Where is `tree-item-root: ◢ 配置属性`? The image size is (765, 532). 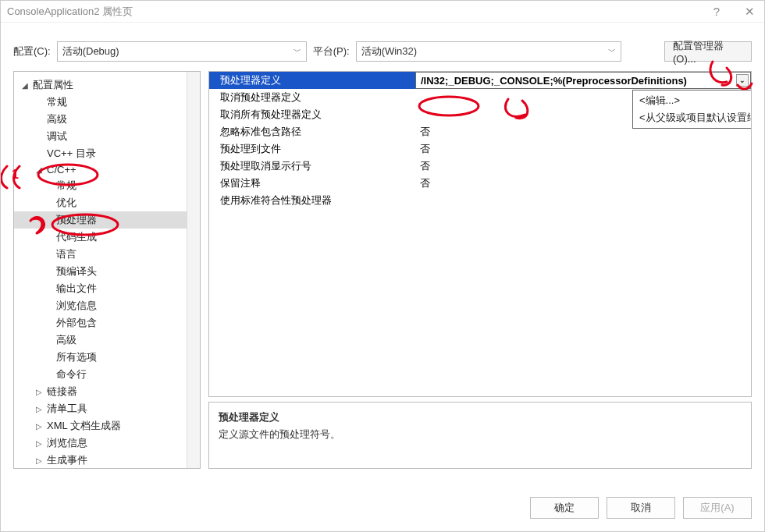 tree-item-root: ◢ 配置属性 is located at coordinates (107, 85).